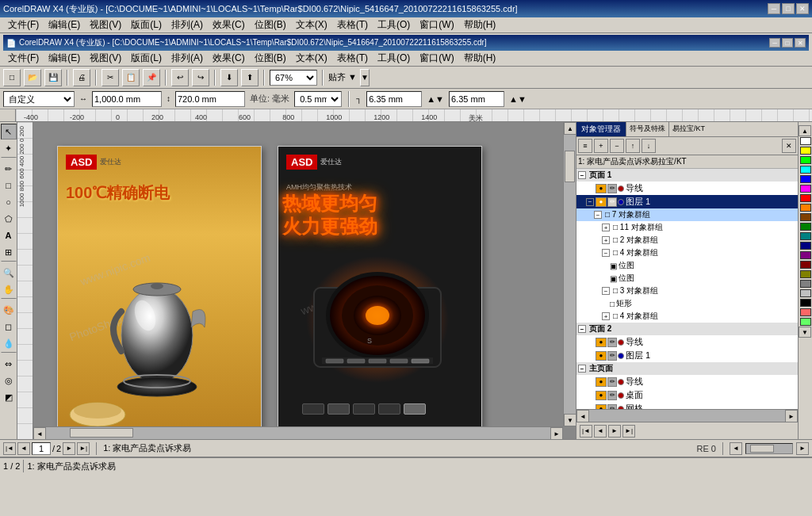  I want to click on status-scroll-right: ►, so click(802, 449).